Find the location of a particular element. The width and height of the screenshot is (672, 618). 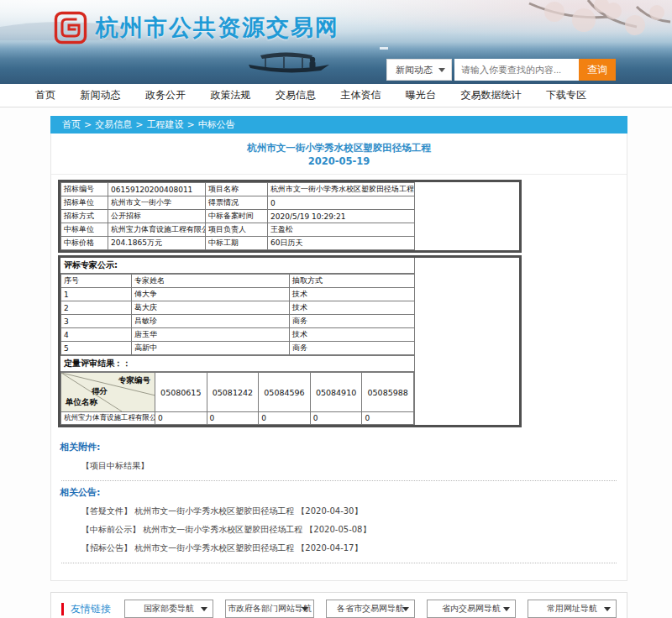

info-value: 2020/5/19 10:29:21 is located at coordinates (341, 217).